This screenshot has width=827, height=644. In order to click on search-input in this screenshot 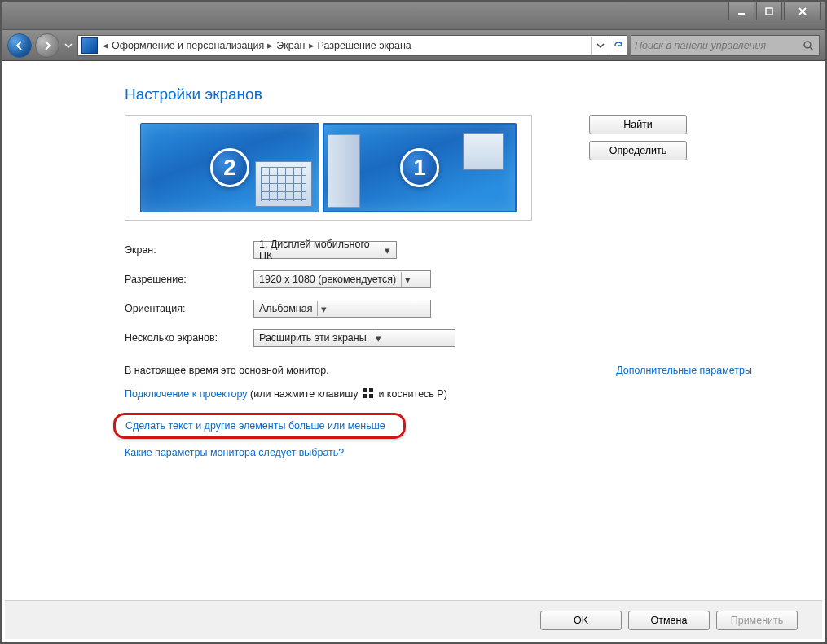, I will do `click(718, 46)`.